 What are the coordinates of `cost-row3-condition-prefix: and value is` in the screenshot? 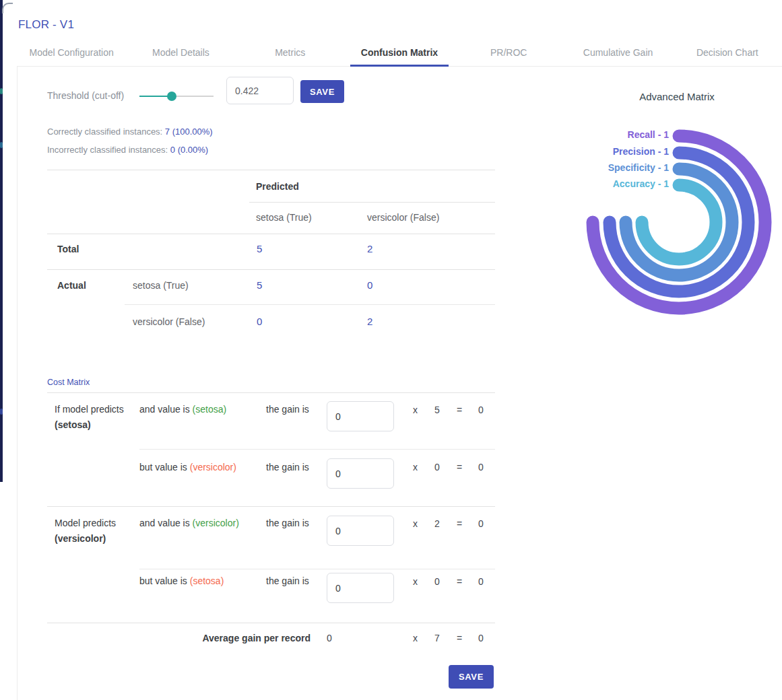 It's located at (166, 523).